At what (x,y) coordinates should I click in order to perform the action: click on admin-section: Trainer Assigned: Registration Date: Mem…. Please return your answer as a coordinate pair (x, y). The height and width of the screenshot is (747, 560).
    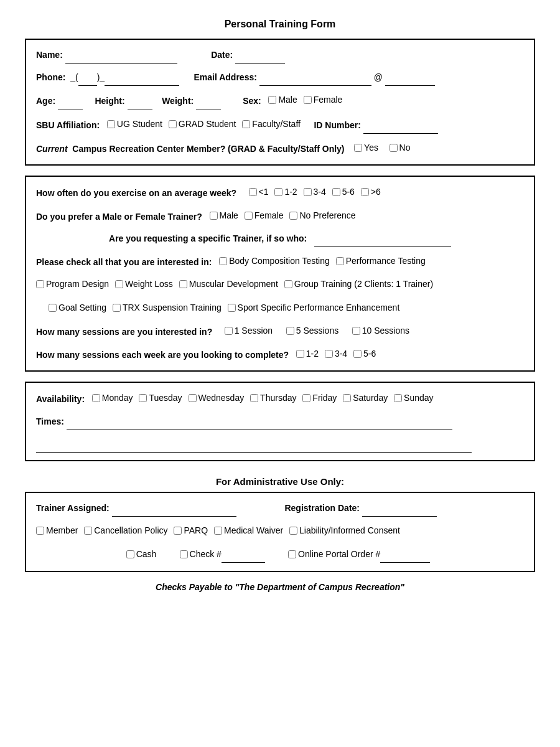
    Looking at the image, I should click on (280, 532).